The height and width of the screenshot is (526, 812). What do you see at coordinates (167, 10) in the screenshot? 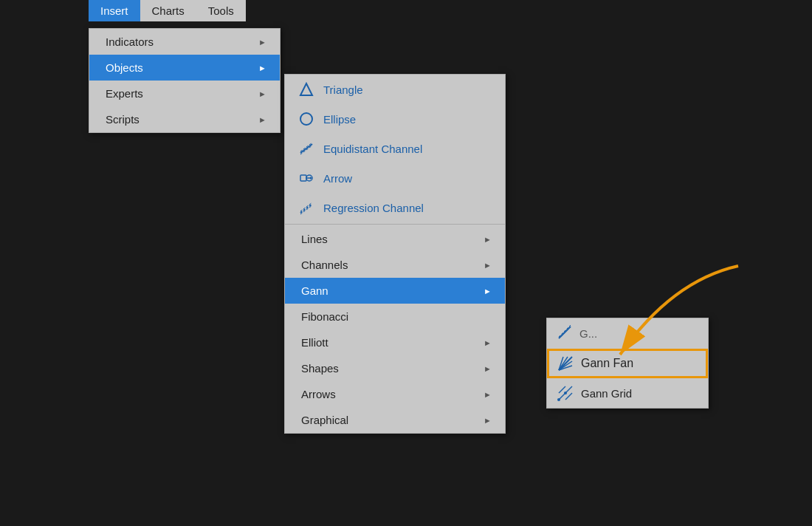
I see `menu-bar: Insert Charts Tools` at bounding box center [167, 10].